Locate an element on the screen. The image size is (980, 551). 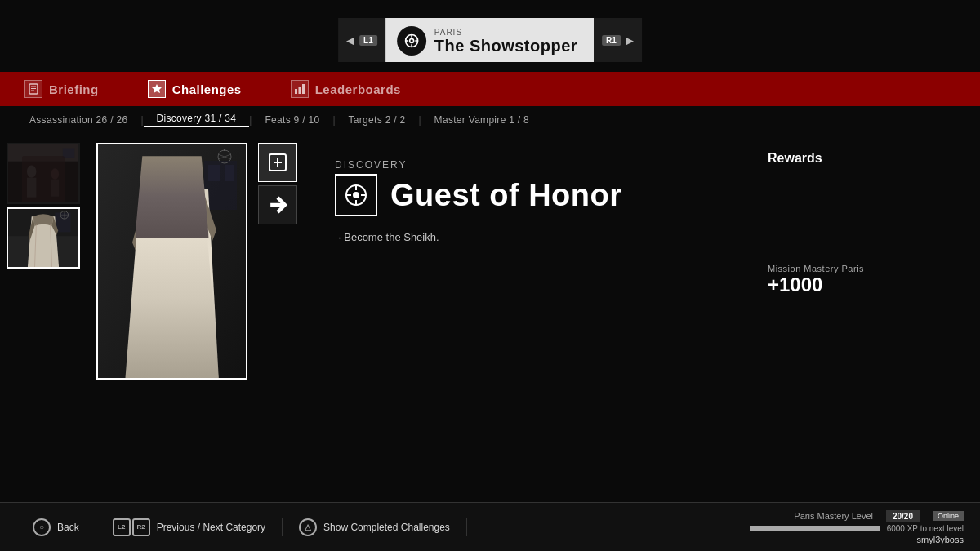
main-challenge-image is located at coordinates (172, 261).